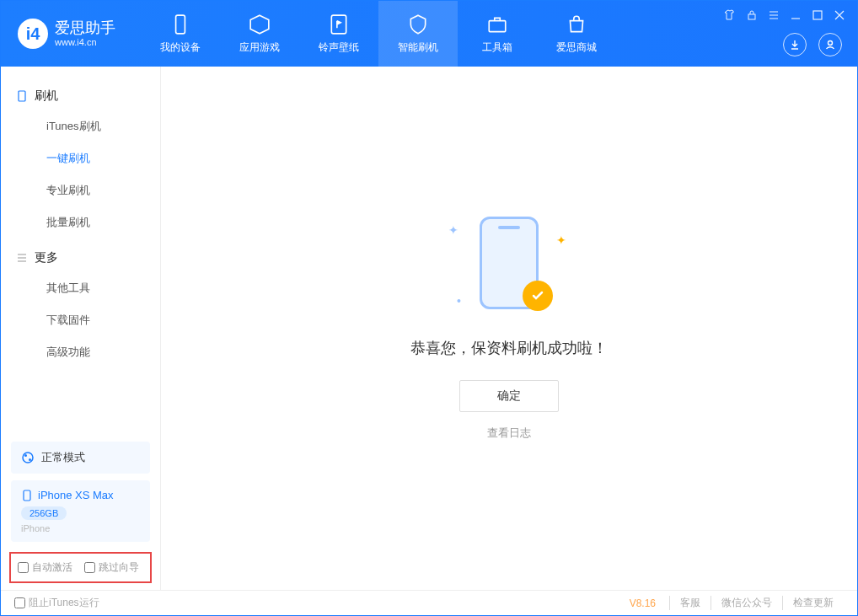  Describe the element at coordinates (538, 296) in the screenshot. I see `check-badge-icon` at that location.